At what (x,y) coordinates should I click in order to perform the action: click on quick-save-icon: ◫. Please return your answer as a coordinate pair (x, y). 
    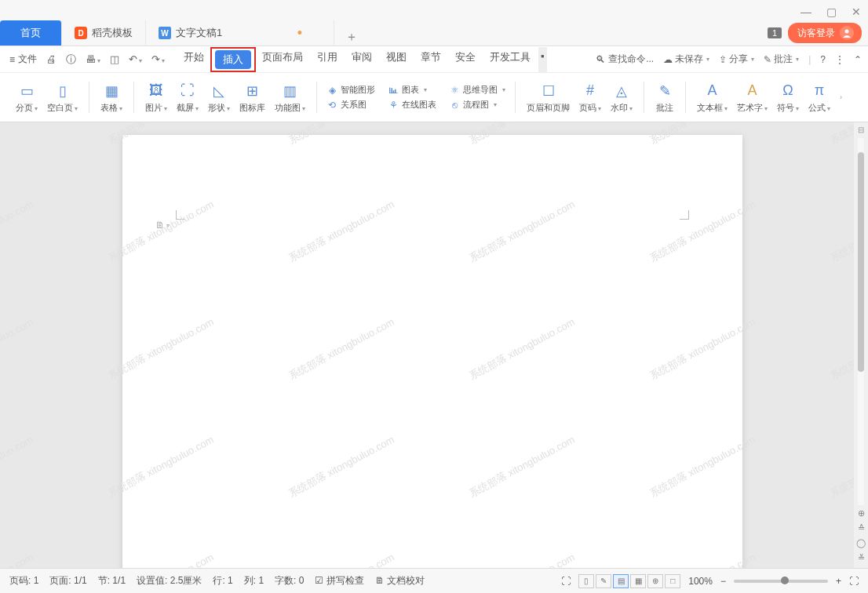
    Looking at the image, I should click on (115, 60).